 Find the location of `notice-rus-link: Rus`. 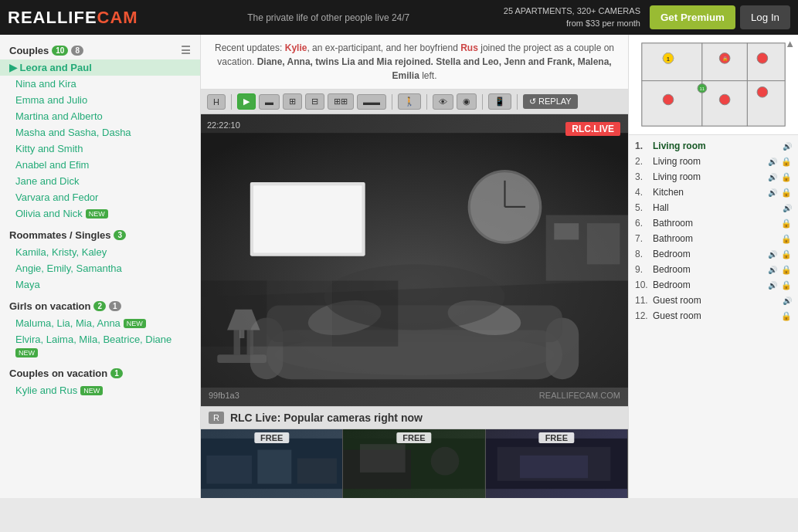

notice-rus-link: Rus is located at coordinates (470, 48).